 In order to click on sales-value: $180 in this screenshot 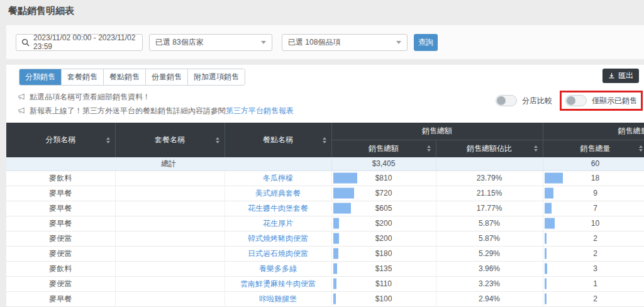, I will do `click(384, 254)`.